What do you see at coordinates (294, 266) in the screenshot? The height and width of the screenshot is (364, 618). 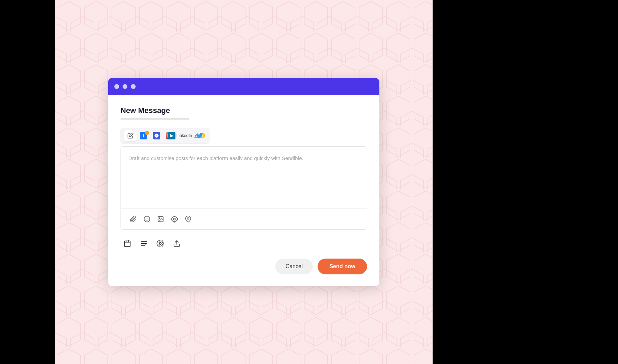 I see `cancel-button: Cancel` at bounding box center [294, 266].